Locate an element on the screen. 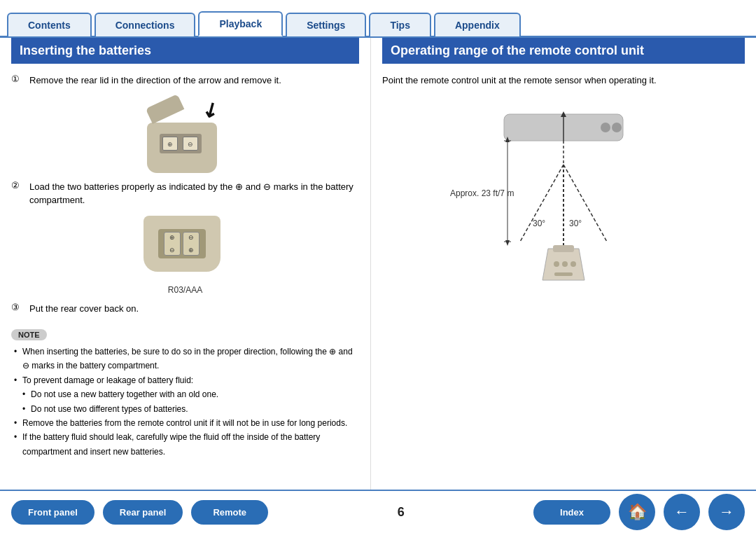  home-icon: 🏠 is located at coordinates (637, 512).